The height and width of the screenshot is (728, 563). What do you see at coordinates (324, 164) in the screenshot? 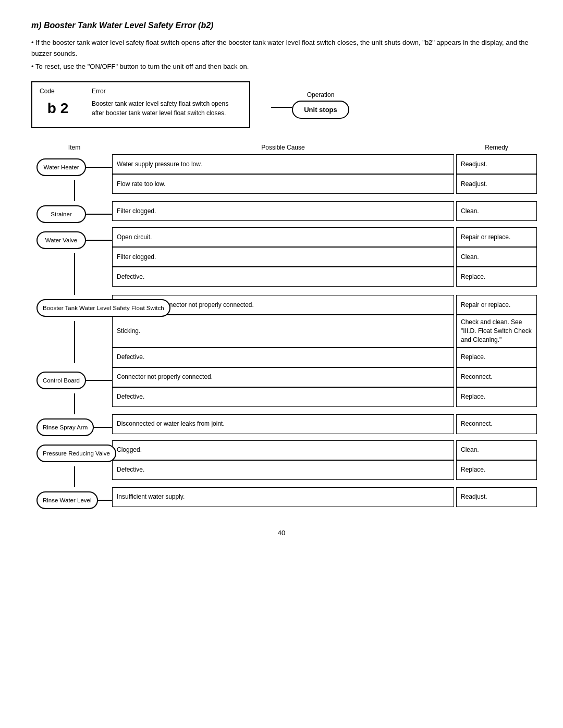
I see `cr-row-0-0: Water supply pressure too low.Readjust.` at bounding box center [324, 164].